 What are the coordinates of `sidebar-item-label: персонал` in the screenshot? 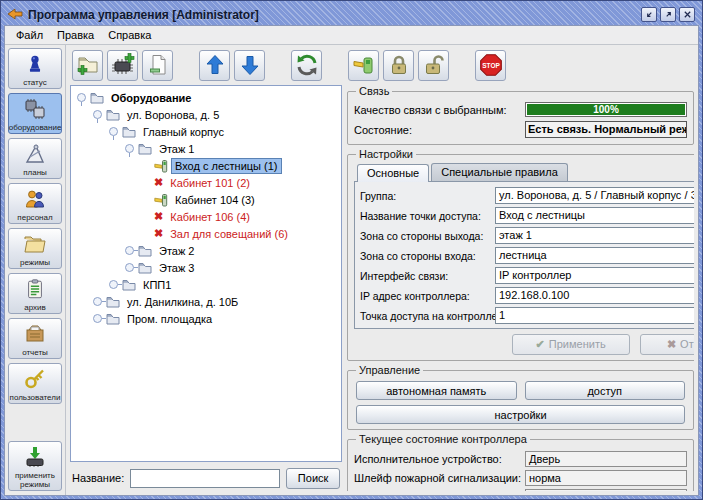 It's located at (34, 218).